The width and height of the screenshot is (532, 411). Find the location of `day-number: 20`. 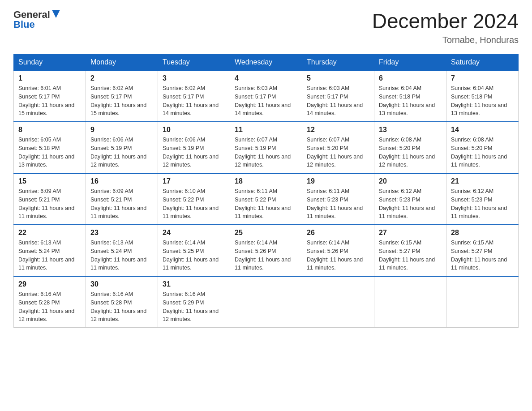

day-number: 20 is located at coordinates (410, 181).